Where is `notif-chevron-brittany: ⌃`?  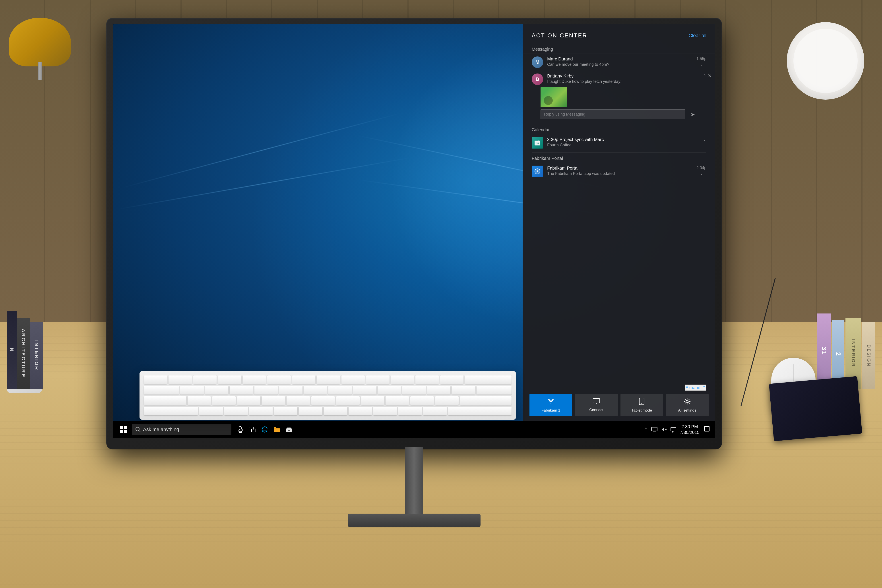
notif-chevron-brittany: ⌃ is located at coordinates (705, 76).